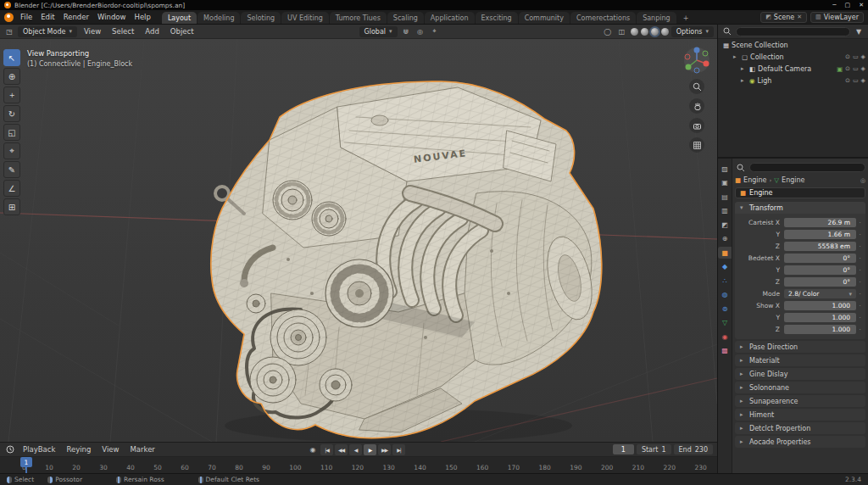 The image size is (868, 485). Describe the element at coordinates (725, 225) in the screenshot. I see `tab-scene-icon: ◩` at that location.